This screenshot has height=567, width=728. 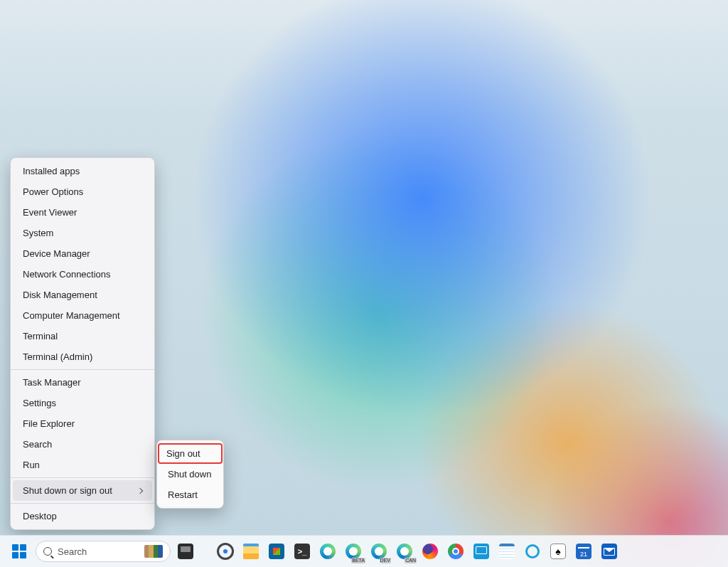 I want to click on menu-item-label: Installed apps, so click(x=51, y=171).